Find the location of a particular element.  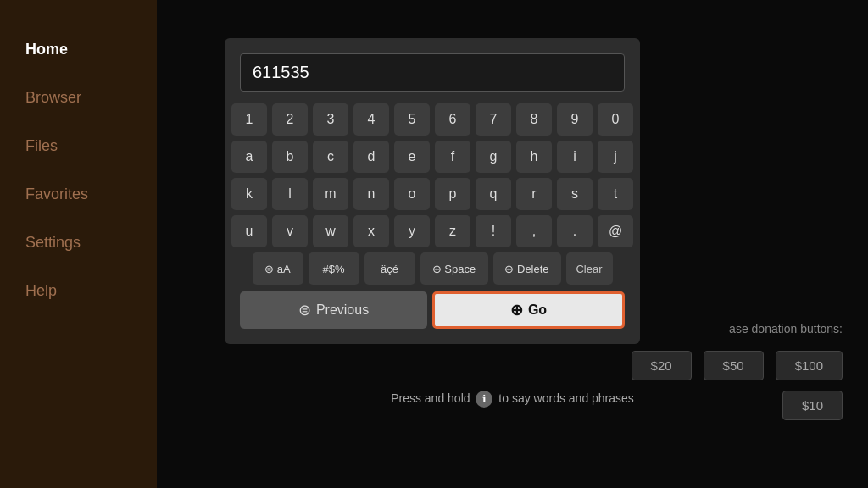

key-1: 1 is located at coordinates (249, 119).